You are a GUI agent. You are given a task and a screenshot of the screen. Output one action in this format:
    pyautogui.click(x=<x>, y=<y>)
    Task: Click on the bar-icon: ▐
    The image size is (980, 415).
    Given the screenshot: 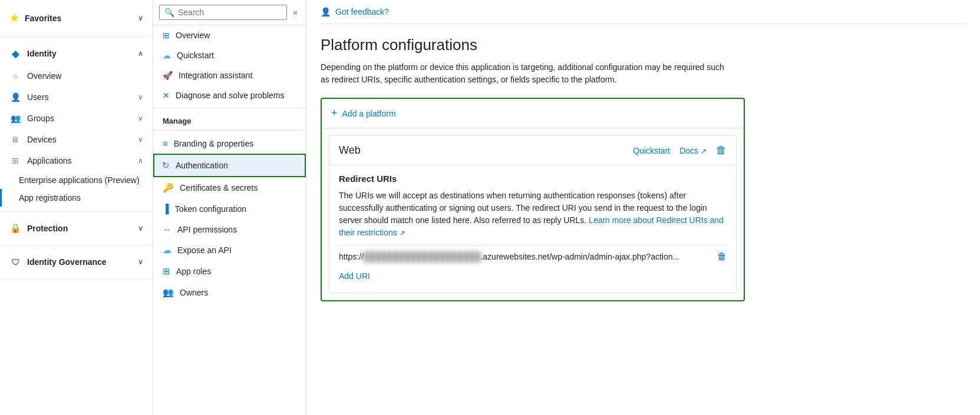 What is the action you would take?
    pyautogui.click(x=166, y=208)
    